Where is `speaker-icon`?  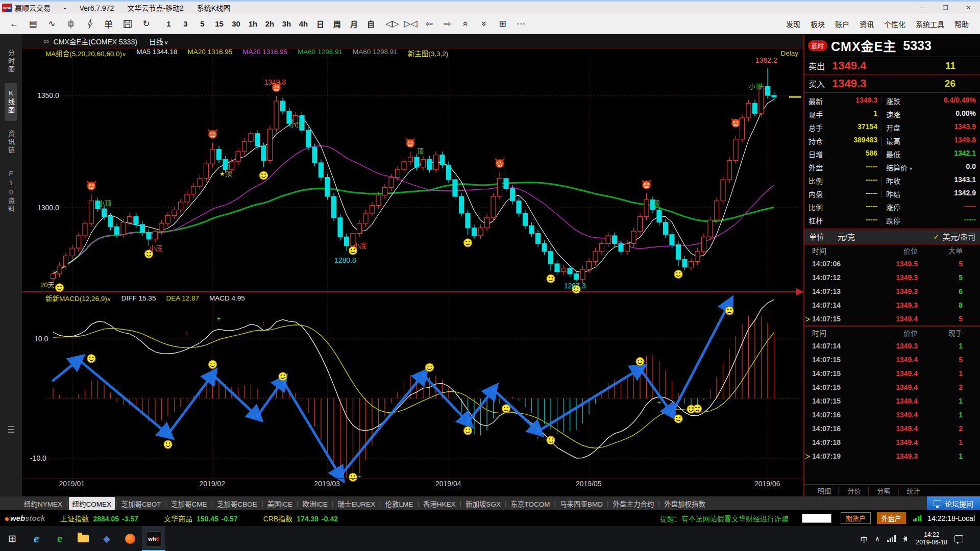 speaker-icon is located at coordinates (905, 539).